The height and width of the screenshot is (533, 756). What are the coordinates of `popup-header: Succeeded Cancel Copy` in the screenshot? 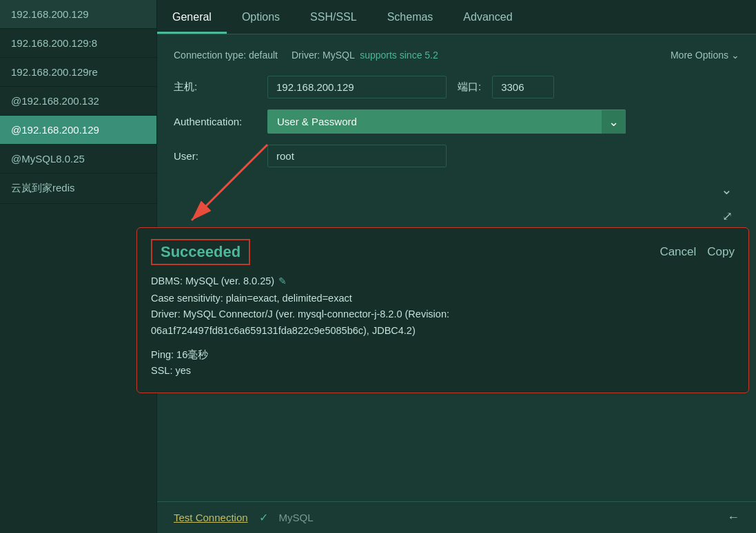 It's located at (442, 252).